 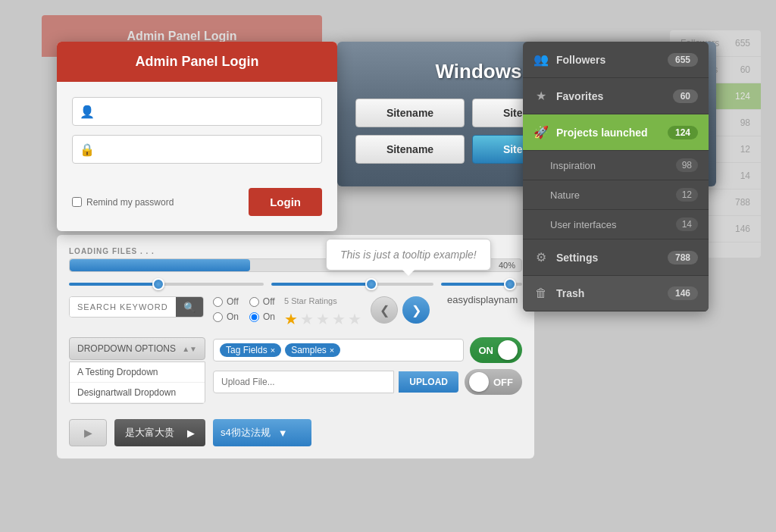 I want to click on star-4: ★, so click(x=339, y=319).